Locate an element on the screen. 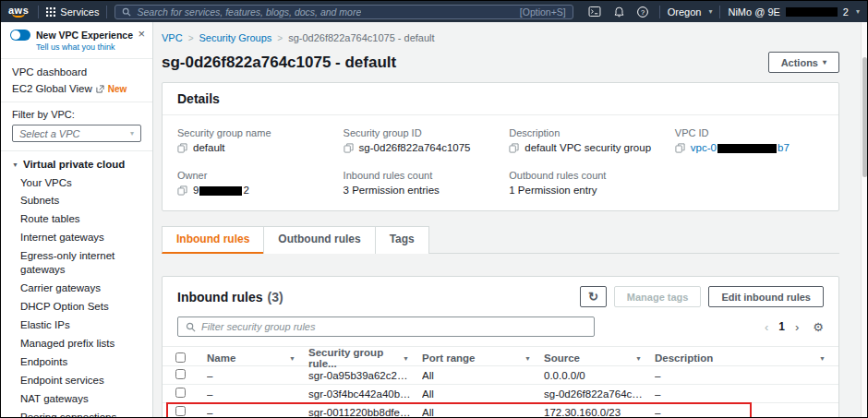 The height and width of the screenshot is (418, 868). sidebar-item-peering-connections: Peering connections is located at coordinates (77, 412).